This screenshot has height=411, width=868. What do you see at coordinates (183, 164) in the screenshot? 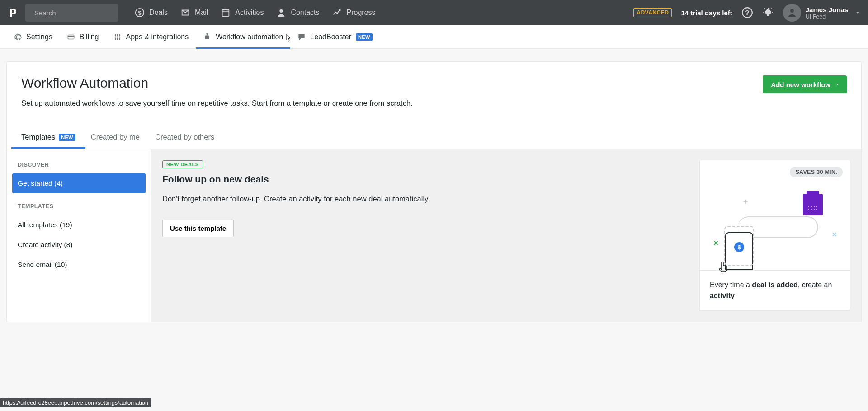
I see `template-category-badge: NEW DEALS` at bounding box center [183, 164].